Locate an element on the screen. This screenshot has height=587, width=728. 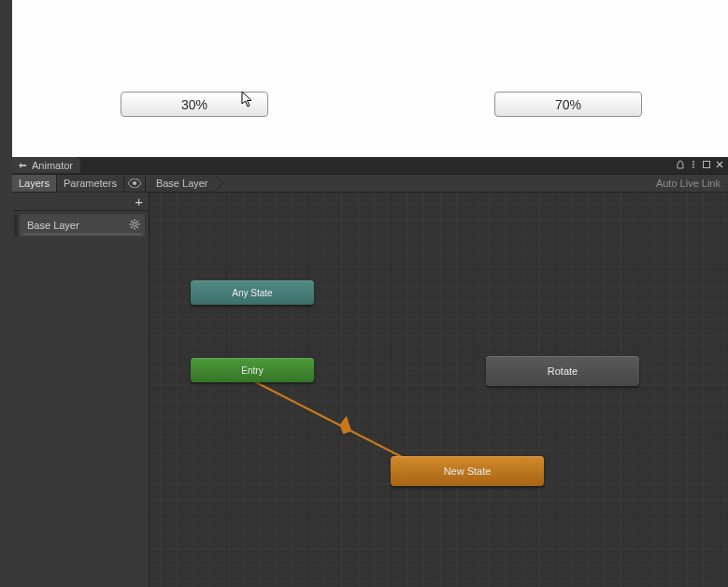
panel-tab-row: Animator is located at coordinates (370, 165).